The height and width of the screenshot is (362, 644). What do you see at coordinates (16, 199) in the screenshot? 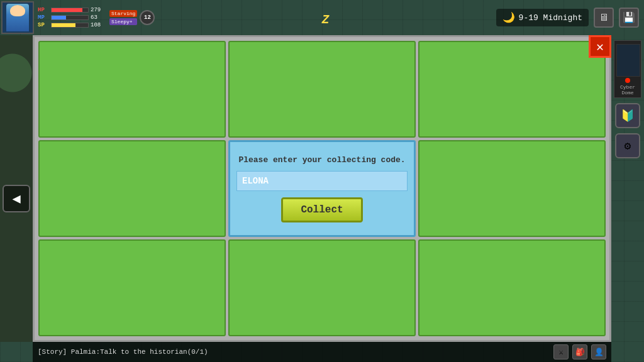
I see `nav-left-button: ◀` at bounding box center [16, 199].